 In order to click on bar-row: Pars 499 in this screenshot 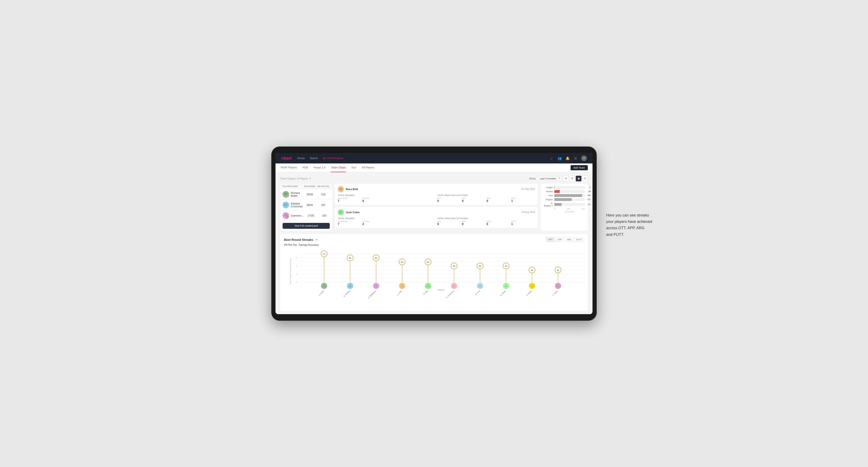, I will do `click(564, 195)`.